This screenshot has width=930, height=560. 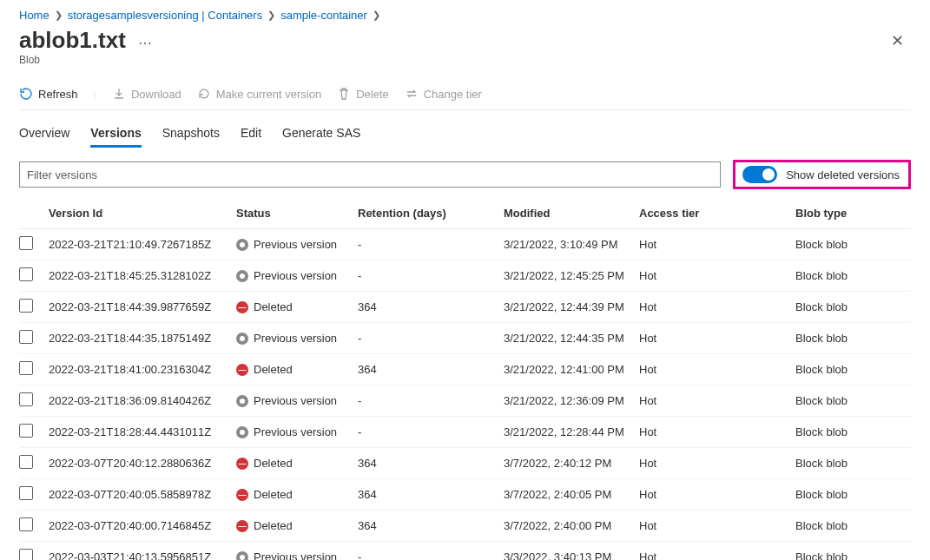 I want to click on table-row: 2022-03-21T21:10:49.7267185ZPrevious ver…, so click(x=465, y=245).